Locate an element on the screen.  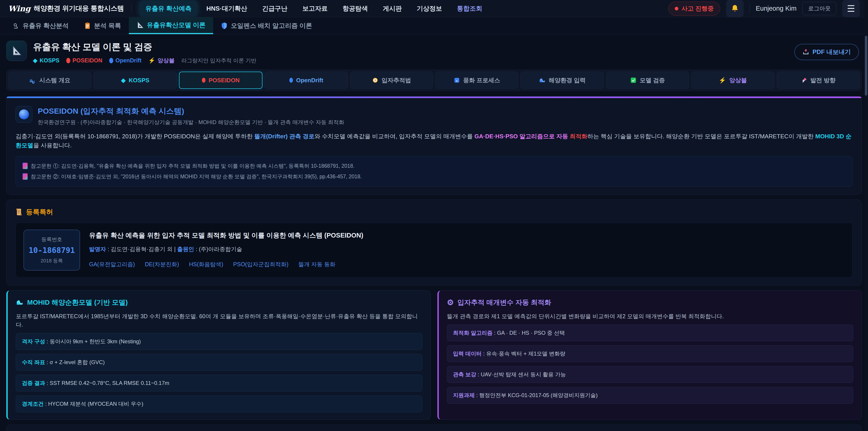
nav-item-weather-info: 기상정보 is located at coordinates (429, 9).